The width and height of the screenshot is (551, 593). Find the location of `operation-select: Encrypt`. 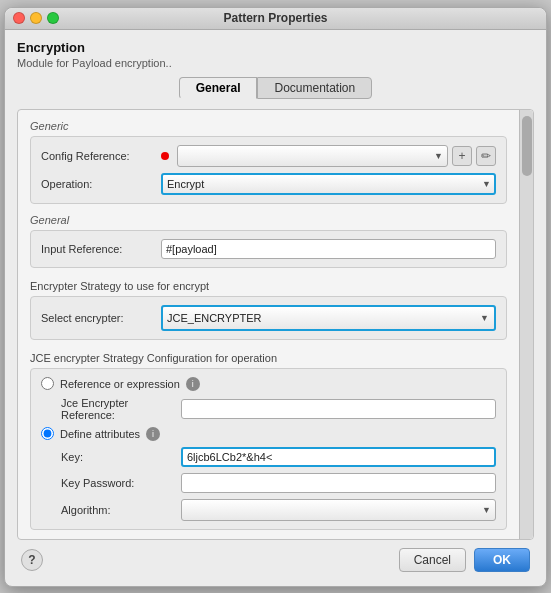

operation-select: Encrypt is located at coordinates (328, 184).